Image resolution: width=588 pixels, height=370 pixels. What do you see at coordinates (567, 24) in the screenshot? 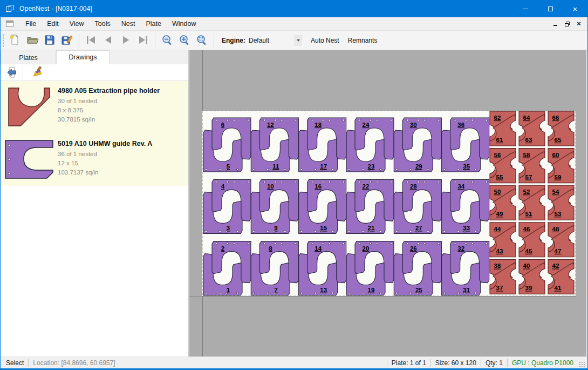
I see `mdi-restore-button` at bounding box center [567, 24].